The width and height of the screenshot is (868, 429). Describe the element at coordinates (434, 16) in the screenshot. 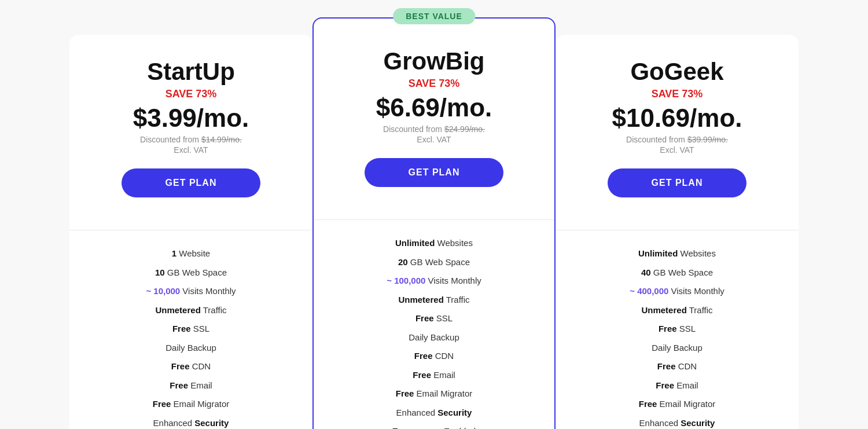

I see `best-value-badge: BEST VALUE` at that location.